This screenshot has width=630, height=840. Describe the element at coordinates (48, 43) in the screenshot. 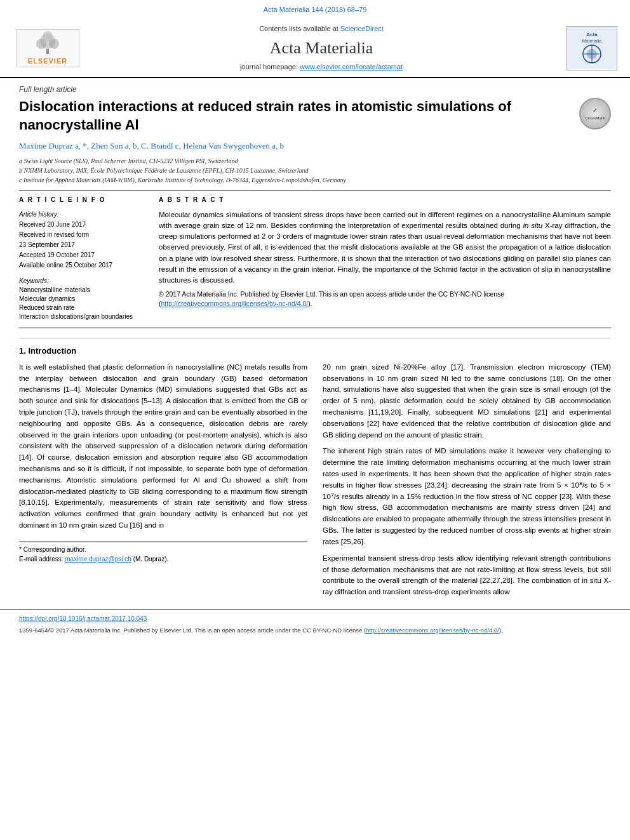

I see `elsevier-tree-icon` at that location.